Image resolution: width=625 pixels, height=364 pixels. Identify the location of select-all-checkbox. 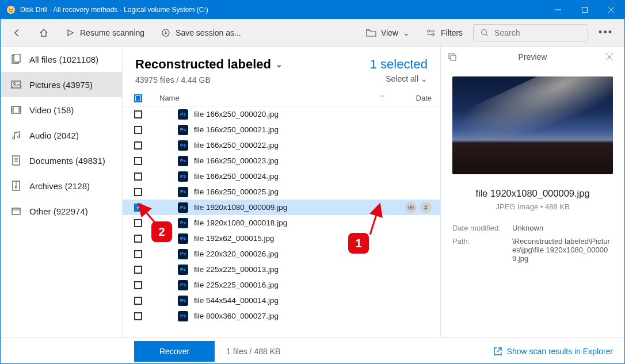
(138, 98).